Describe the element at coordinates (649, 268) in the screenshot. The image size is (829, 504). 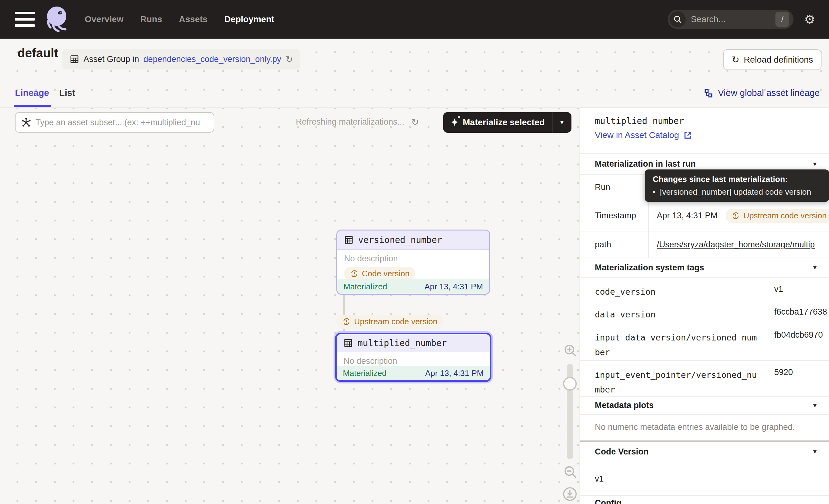
I see `section-title: Materialization system tags` at that location.